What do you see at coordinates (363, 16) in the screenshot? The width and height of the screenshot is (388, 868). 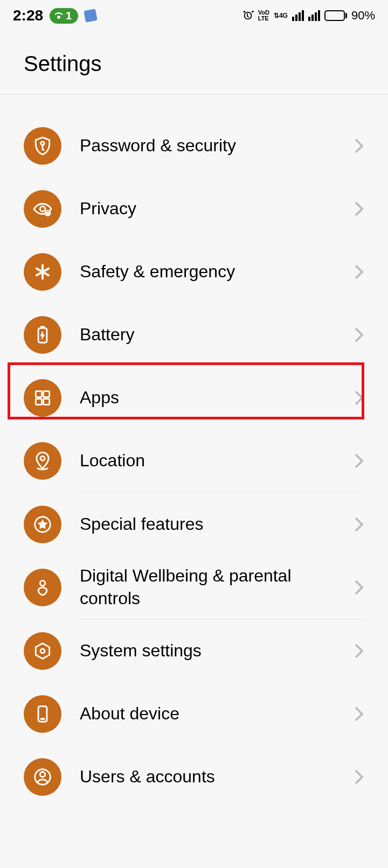 I see `battery-percentage: 90%` at bounding box center [363, 16].